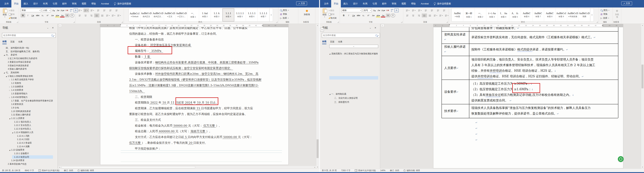  I want to click on ribbon-tab-right-8: 视图, so click(404, 4).